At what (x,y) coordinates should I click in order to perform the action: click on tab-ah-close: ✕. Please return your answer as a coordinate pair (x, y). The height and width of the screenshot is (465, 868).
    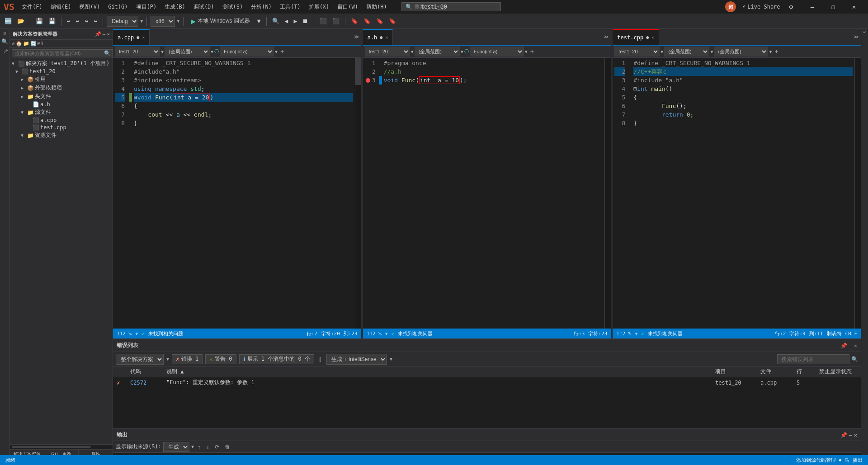
    Looking at the image, I should click on (387, 37).